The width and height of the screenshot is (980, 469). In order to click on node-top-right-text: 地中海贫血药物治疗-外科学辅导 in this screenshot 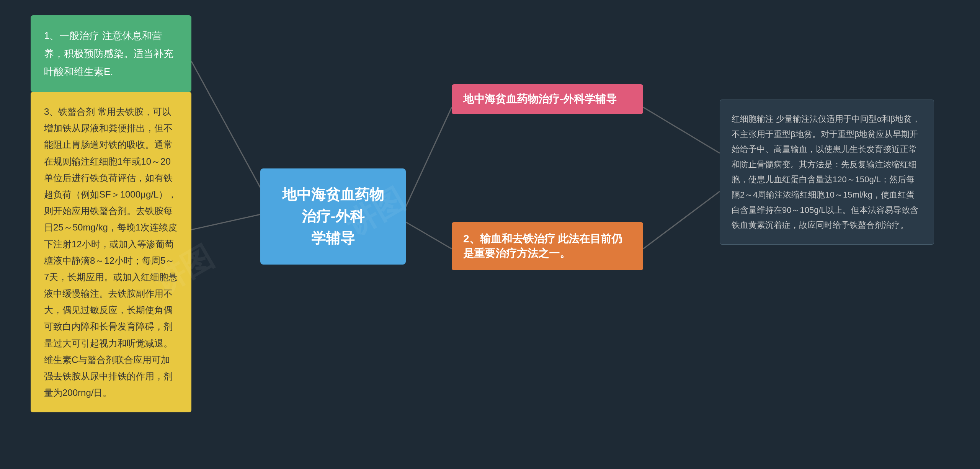, I will do `click(540, 99)`.